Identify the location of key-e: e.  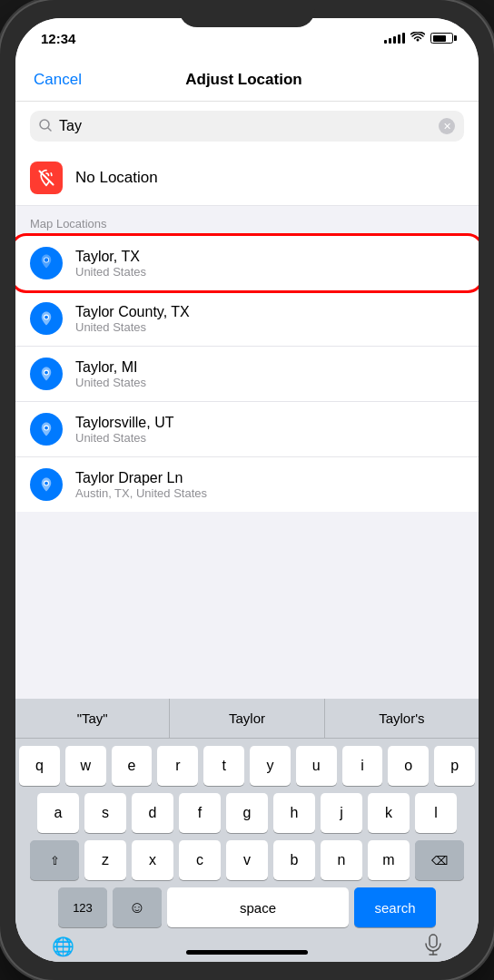
(133, 766).